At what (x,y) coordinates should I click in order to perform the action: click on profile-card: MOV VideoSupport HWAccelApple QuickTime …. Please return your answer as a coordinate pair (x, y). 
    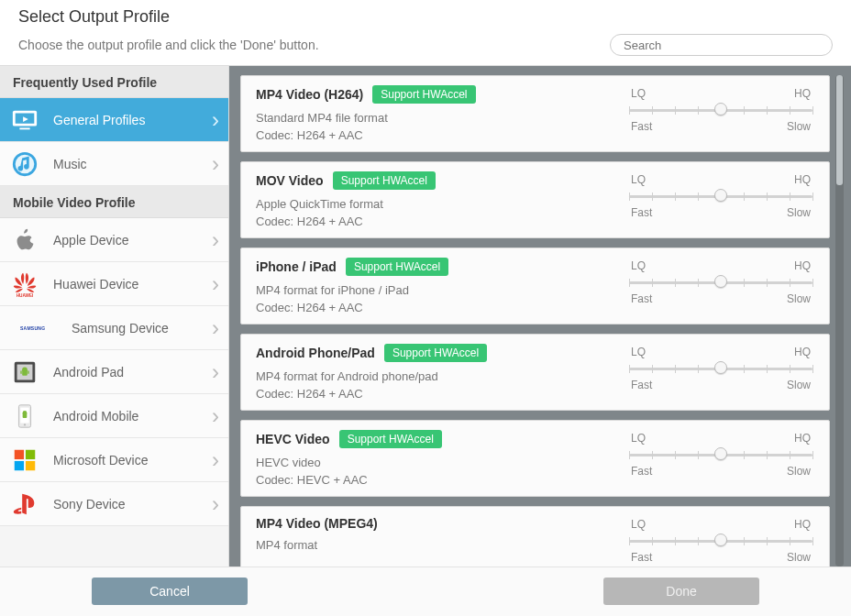
    Looking at the image, I should click on (536, 200).